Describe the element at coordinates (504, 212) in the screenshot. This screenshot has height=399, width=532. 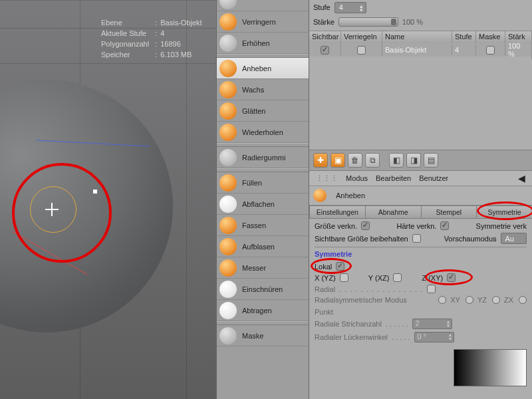
I see `tab-symmetrie: Symmetrie` at that location.